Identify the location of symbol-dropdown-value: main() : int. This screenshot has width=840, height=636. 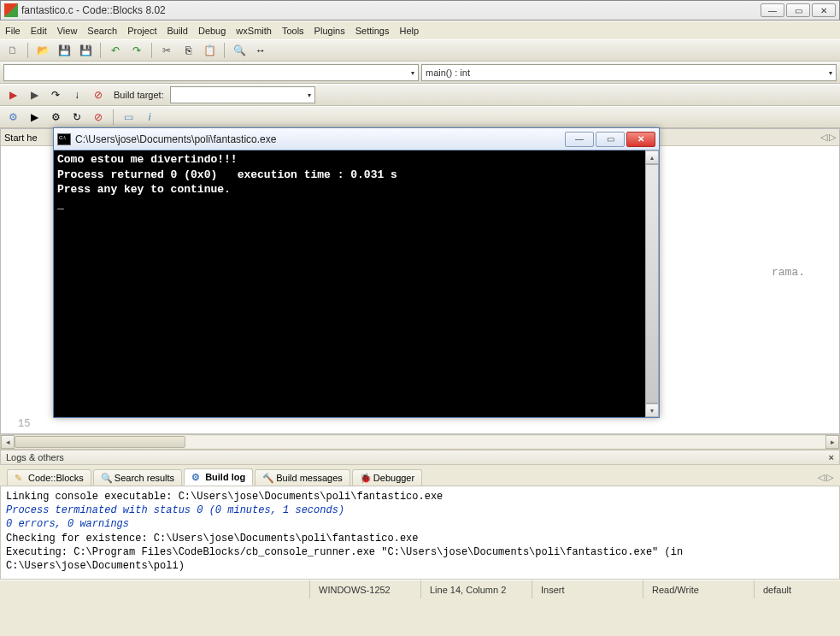
(448, 73).